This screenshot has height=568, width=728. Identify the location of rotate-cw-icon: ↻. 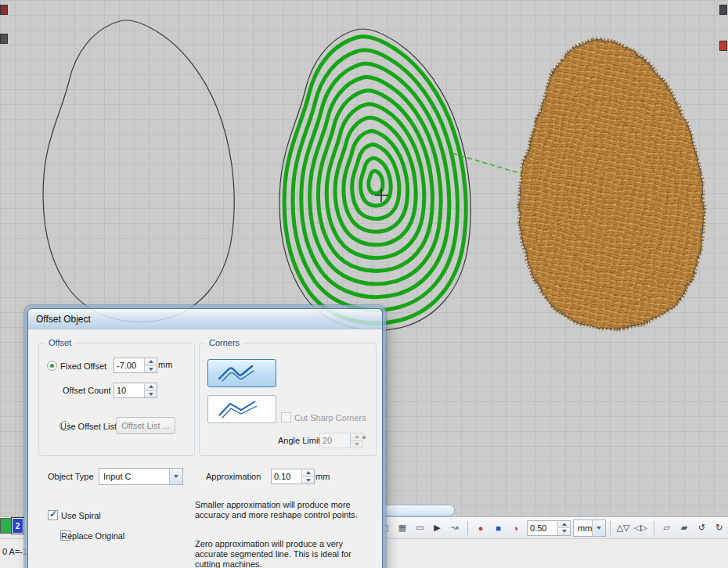
(719, 528).